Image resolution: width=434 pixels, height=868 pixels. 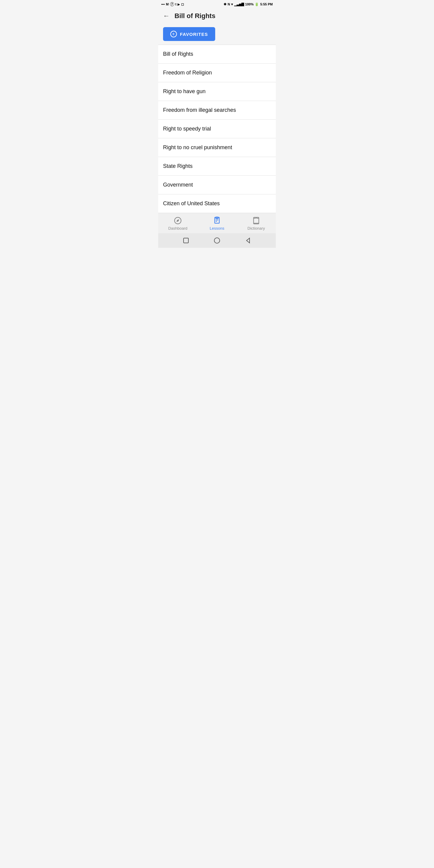 I want to click on plus-circle-icon: +, so click(x=174, y=34).